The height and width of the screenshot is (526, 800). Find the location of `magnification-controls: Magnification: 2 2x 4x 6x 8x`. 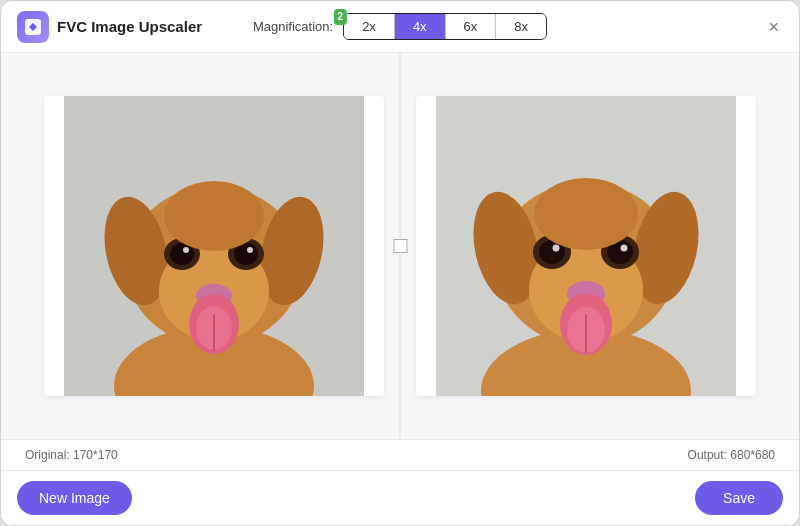

magnification-controls: Magnification: 2 2x 4x 6x 8x is located at coordinates (400, 26).